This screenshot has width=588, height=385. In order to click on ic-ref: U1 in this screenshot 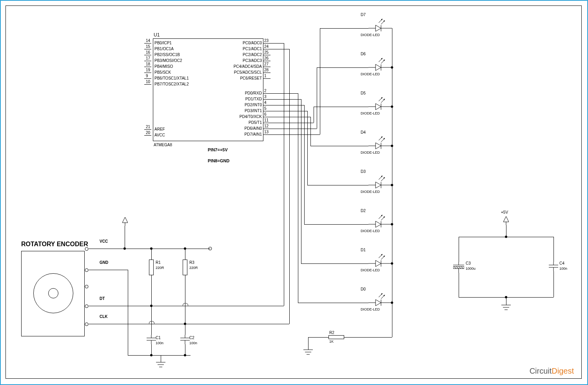, I will do `click(157, 35)`.